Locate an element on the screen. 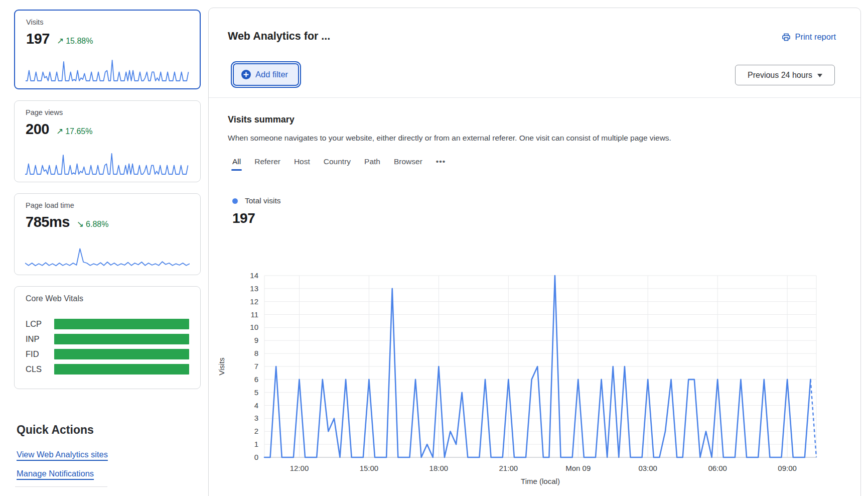 The height and width of the screenshot is (496, 868). tab-path: Path is located at coordinates (372, 164).